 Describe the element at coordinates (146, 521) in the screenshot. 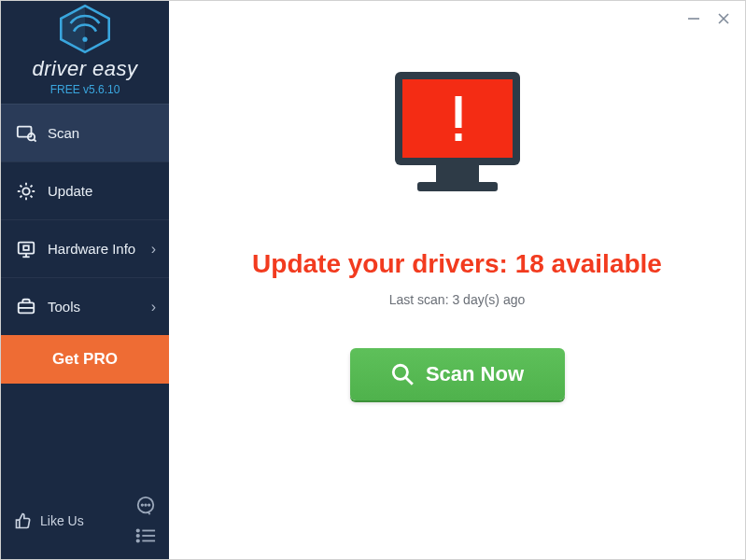

I see `sidebar-bottom-icons` at that location.